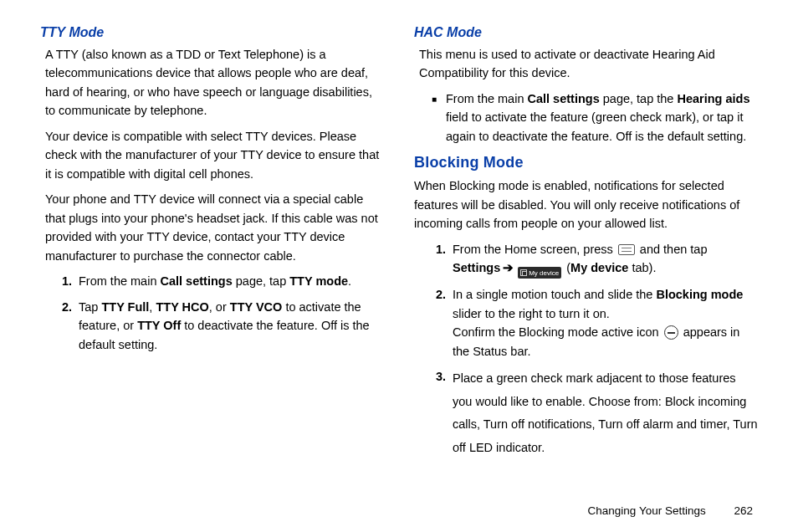 The width and height of the screenshot is (798, 532). What do you see at coordinates (671, 510) in the screenshot?
I see `page-footer: Changing Your Settings 262` at bounding box center [671, 510].